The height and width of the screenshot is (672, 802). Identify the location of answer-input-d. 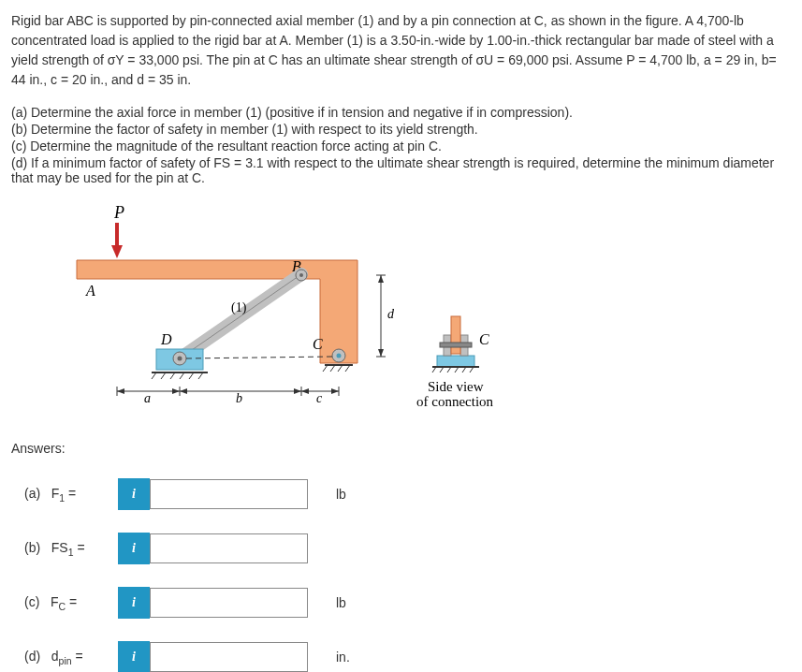
(228, 657).